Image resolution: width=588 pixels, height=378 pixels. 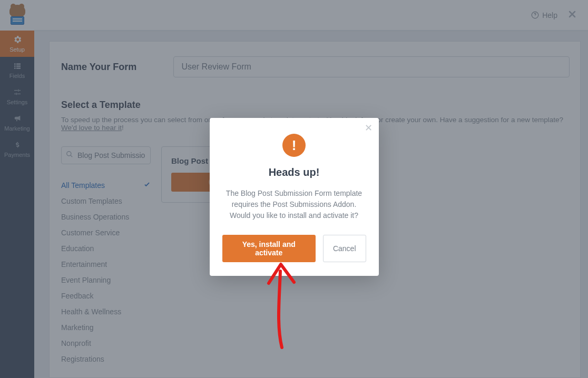 What do you see at coordinates (294, 204) in the screenshot?
I see `modal-text: The Blog Post Submission Form template r…` at bounding box center [294, 204].